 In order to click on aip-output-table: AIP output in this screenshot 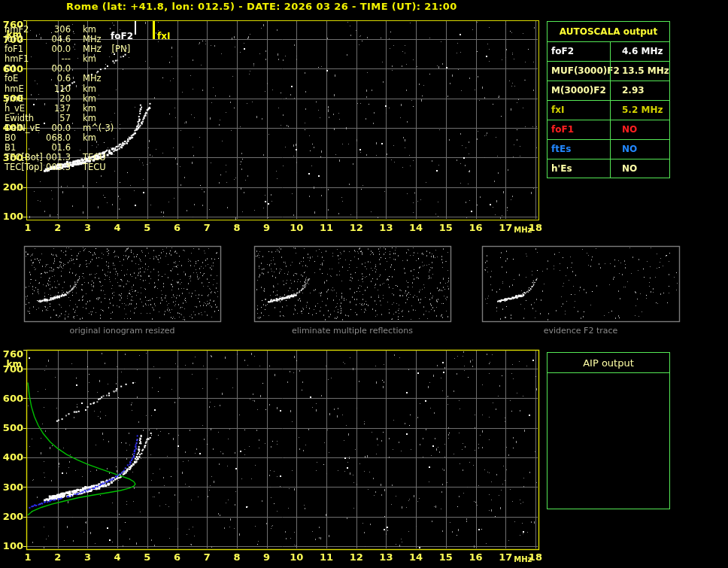, I will do `click(608, 430)`.